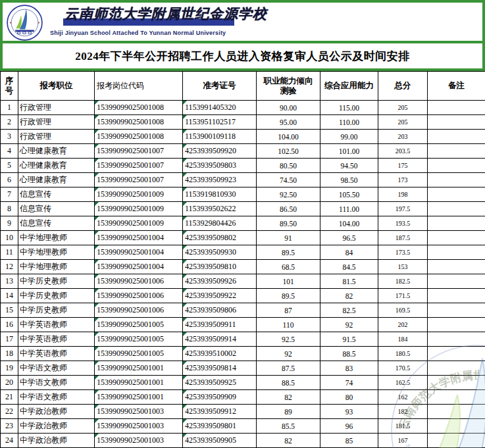 This screenshot has height=448, width=485. Describe the element at coordinates (9, 441) in the screenshot. I see `cell-index: 24` at that location.